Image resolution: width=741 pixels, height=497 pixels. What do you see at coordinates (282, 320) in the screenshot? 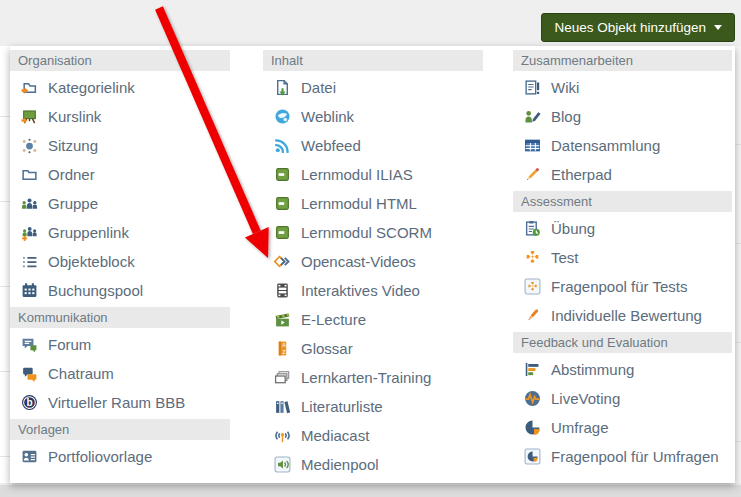
I see `e-lecture-icon` at bounding box center [282, 320].